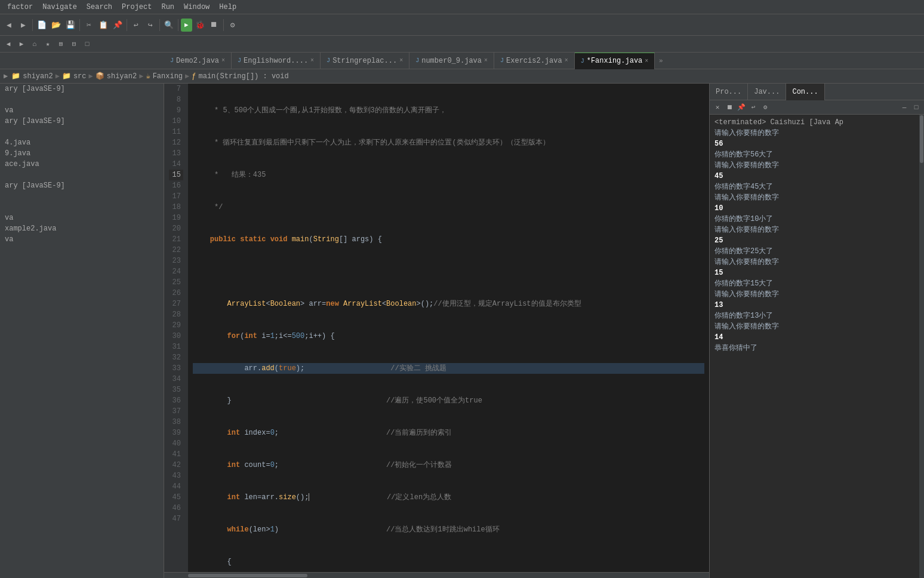 Image resolution: width=924 pixels, height=578 pixels. What do you see at coordinates (200, 25) in the screenshot?
I see `btn-debug: 🐞` at bounding box center [200, 25].